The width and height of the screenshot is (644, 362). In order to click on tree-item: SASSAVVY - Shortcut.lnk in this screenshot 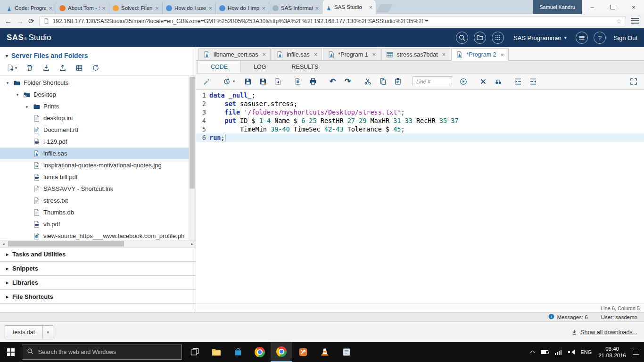, I will do `click(94, 189)`.